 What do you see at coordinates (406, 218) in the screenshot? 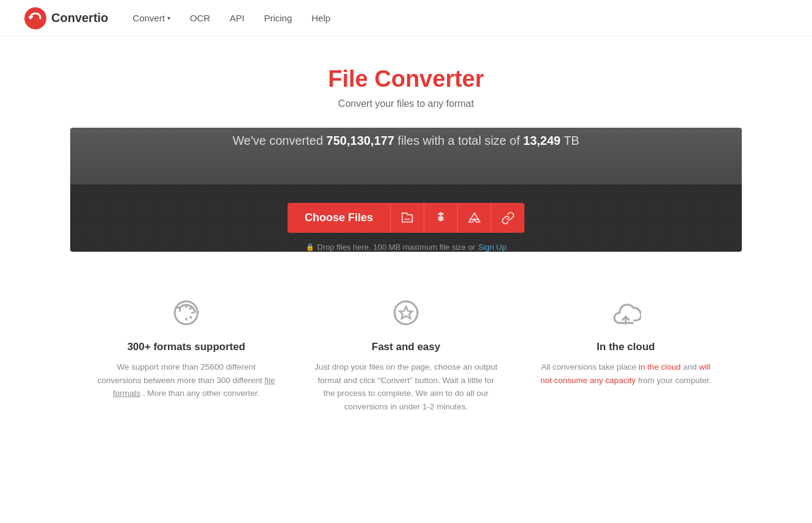
I see `converter-bottom: Choose Files` at bounding box center [406, 218].